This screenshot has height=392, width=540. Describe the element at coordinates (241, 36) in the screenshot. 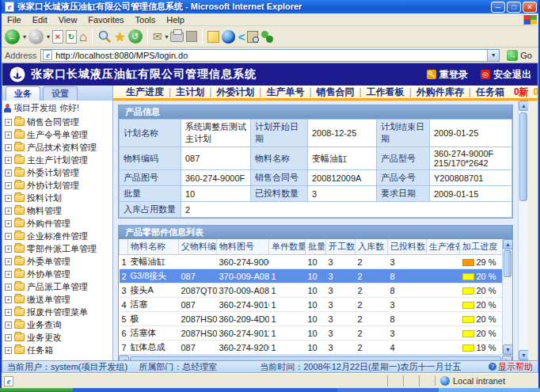

I see `quick-launch-icon: <` at that location.